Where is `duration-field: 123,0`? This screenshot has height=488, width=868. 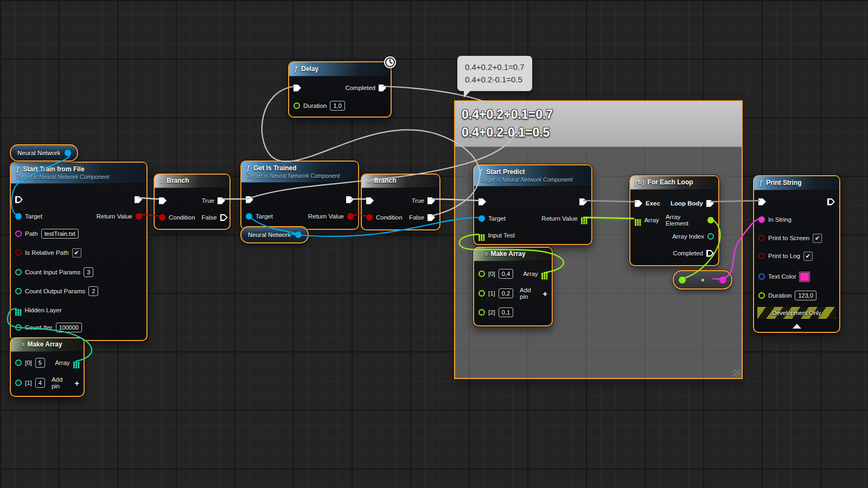 duration-field: 123,0 is located at coordinates (806, 296).